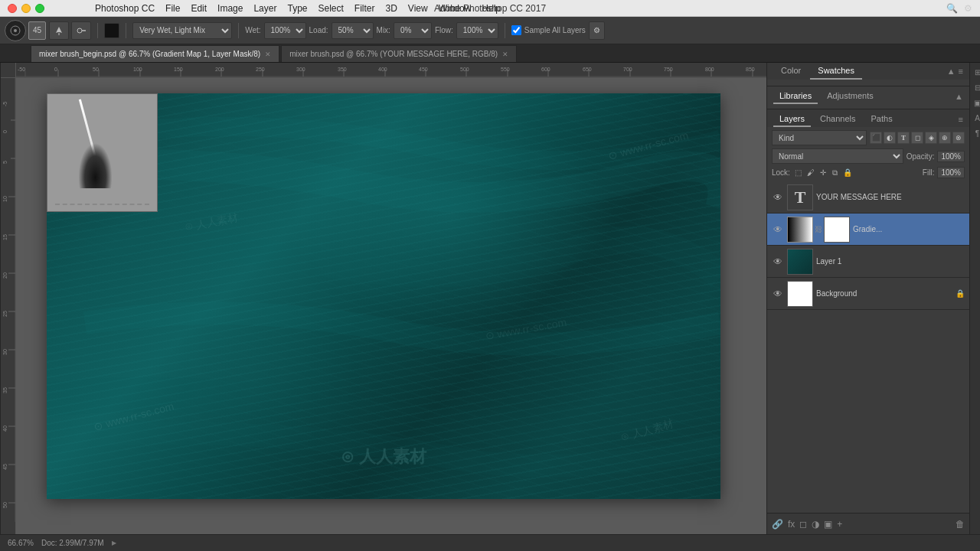 The image size is (980, 551). Describe the element at coordinates (505, 54) in the screenshot. I see `tab-2-close: ✕` at that location.